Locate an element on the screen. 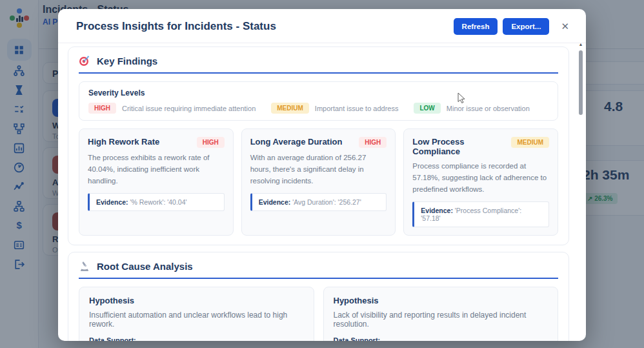  microscope-icon is located at coordinates (85, 266).